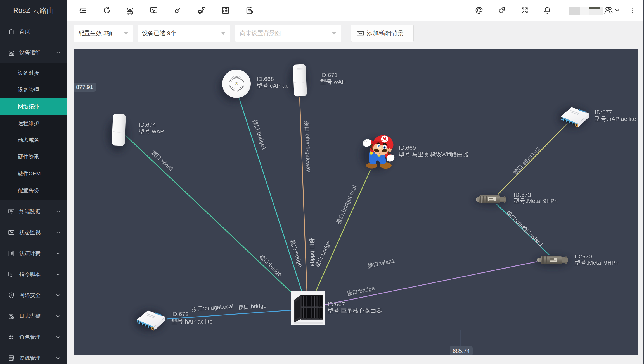  I want to click on svg-text: ID:674, so click(147, 124).